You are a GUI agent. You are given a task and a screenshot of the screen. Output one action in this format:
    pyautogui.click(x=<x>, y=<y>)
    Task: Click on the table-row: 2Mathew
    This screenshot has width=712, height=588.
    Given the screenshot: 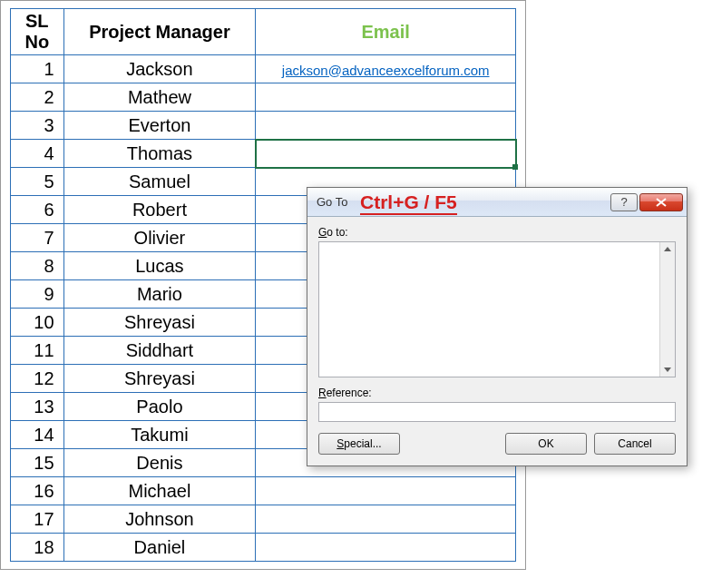 What is the action you would take?
    pyautogui.click(x=263, y=98)
    